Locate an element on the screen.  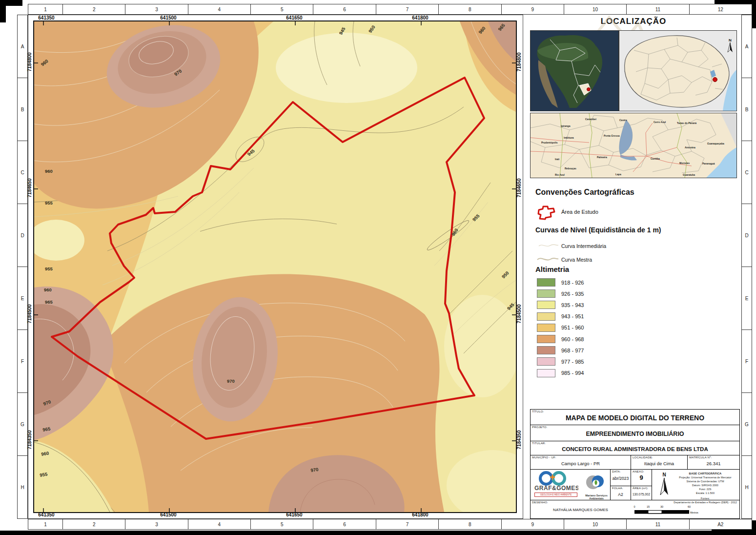
municipality-label-tunas-do-paraná: Tunas do Paraná is located at coordinates (687, 123).